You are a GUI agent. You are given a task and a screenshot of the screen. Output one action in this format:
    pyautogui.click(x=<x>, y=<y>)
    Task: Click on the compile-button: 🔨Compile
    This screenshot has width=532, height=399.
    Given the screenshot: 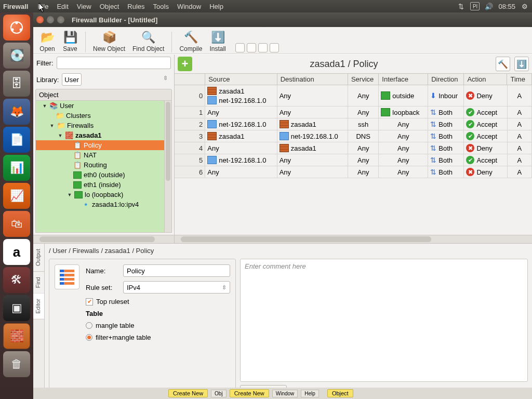 What is the action you would take?
    pyautogui.click(x=191, y=42)
    